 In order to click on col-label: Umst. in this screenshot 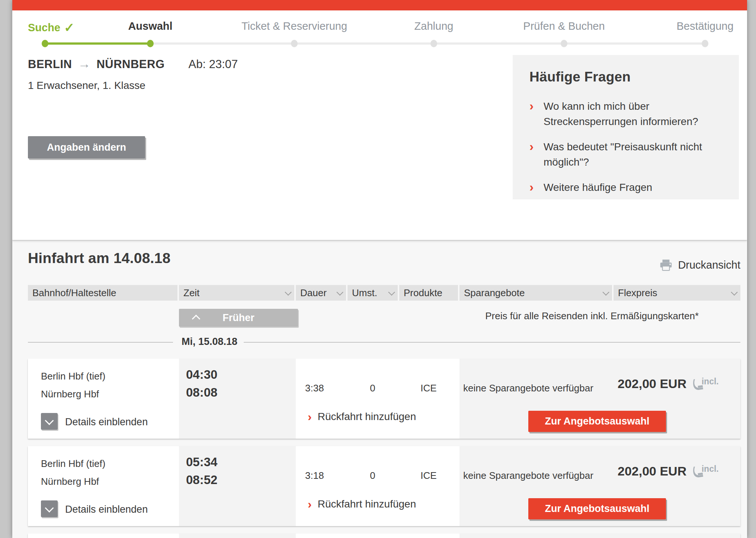, I will do `click(365, 293)`.